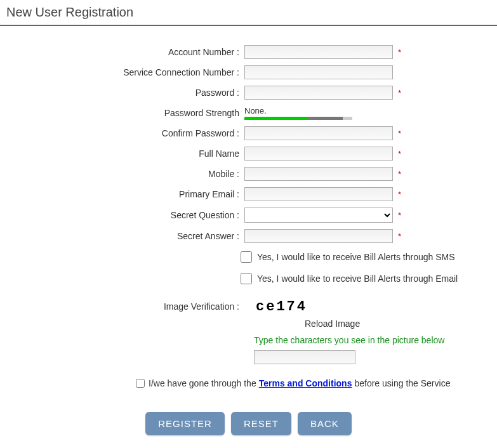 The image size is (497, 448). Describe the element at coordinates (319, 52) in the screenshot. I see `account-number-input` at that location.